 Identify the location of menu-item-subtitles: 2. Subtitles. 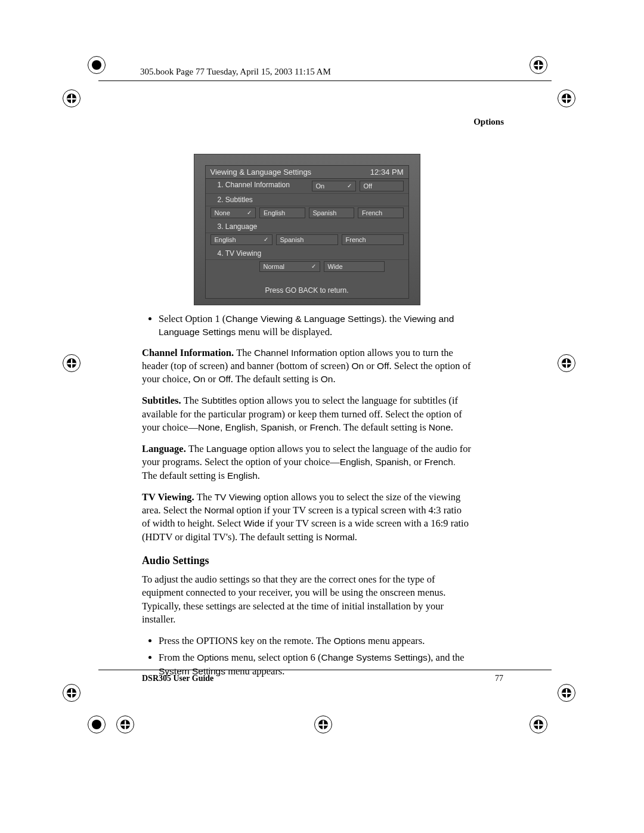
(307, 200).